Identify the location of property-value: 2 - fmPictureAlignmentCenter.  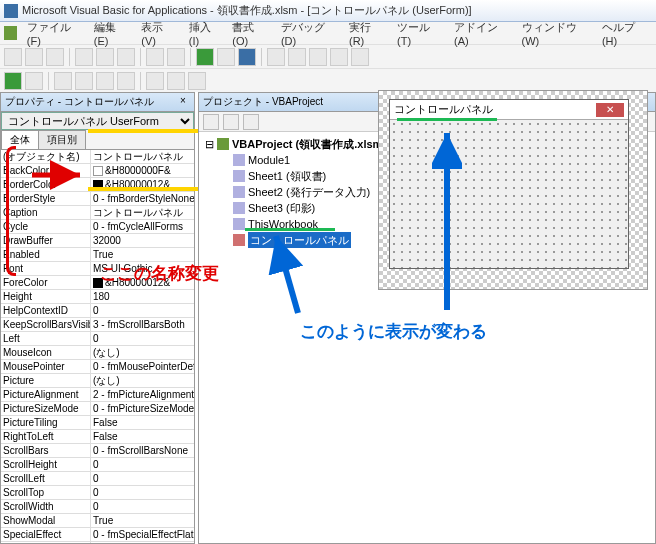
(142, 394).